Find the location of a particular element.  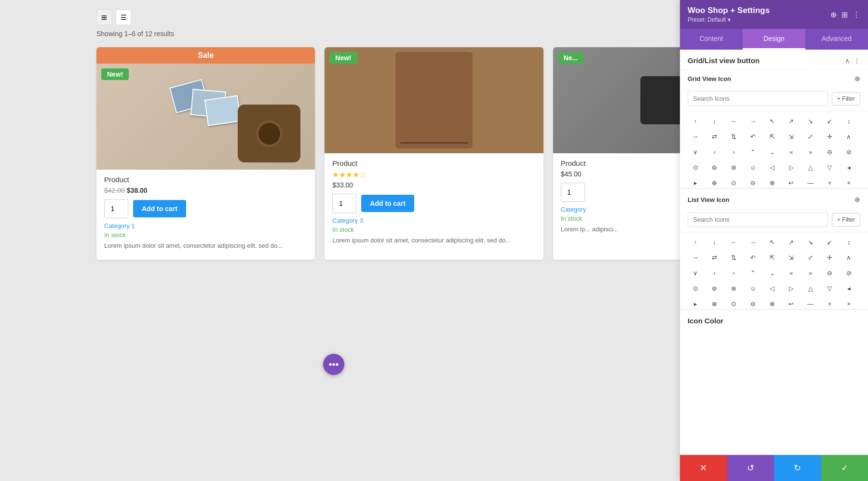

icon-cell: ‹ is located at coordinates (715, 152).